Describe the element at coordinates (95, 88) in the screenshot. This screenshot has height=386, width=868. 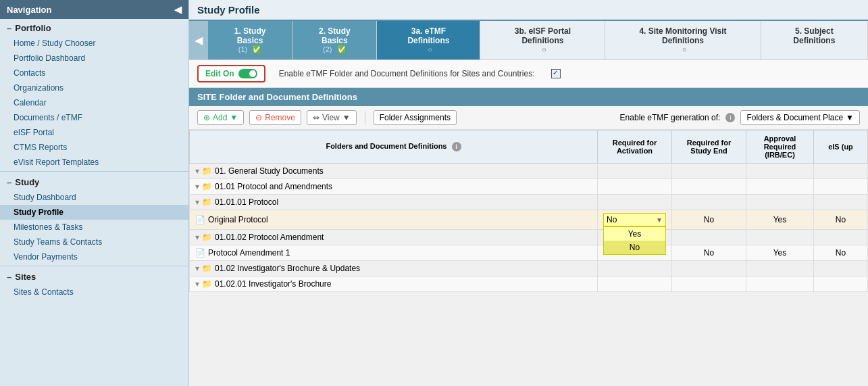
I see `sidebar-item-organizations: Organizations` at that location.